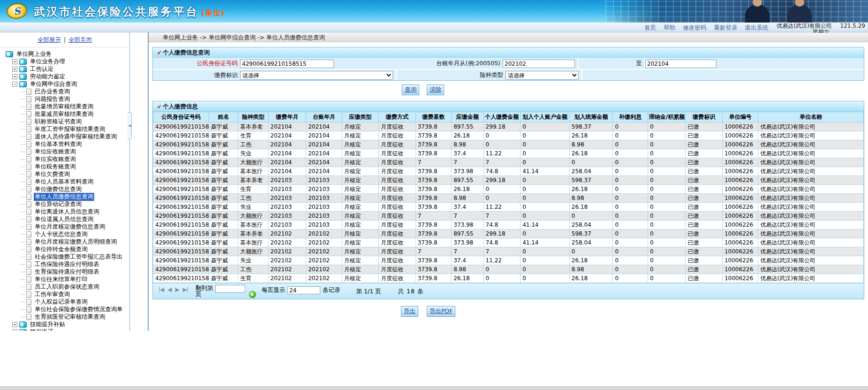 The height and width of the screenshot is (390, 868). What do you see at coordinates (76, 137) in the screenshot?
I see `sidebar-item-label: 退休人员待遇申报审核结果查询` at bounding box center [76, 137].